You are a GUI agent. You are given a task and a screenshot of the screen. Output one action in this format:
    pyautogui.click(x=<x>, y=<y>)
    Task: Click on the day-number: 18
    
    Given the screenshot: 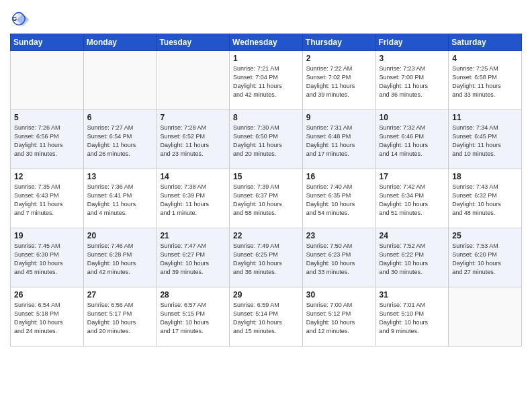 What is the action you would take?
    pyautogui.click(x=485, y=177)
    